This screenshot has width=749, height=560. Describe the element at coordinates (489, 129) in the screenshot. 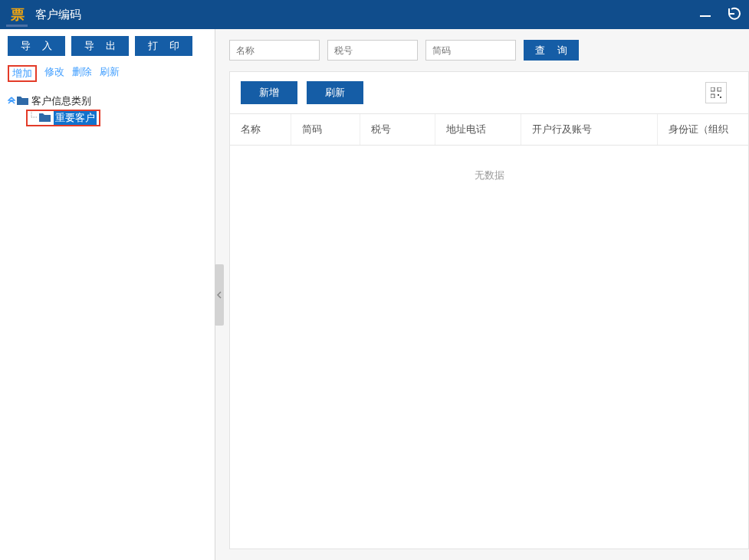

I see `table-header: 名称 简码 税号 地址电话 开户行及账号 身份证（组织` at that location.